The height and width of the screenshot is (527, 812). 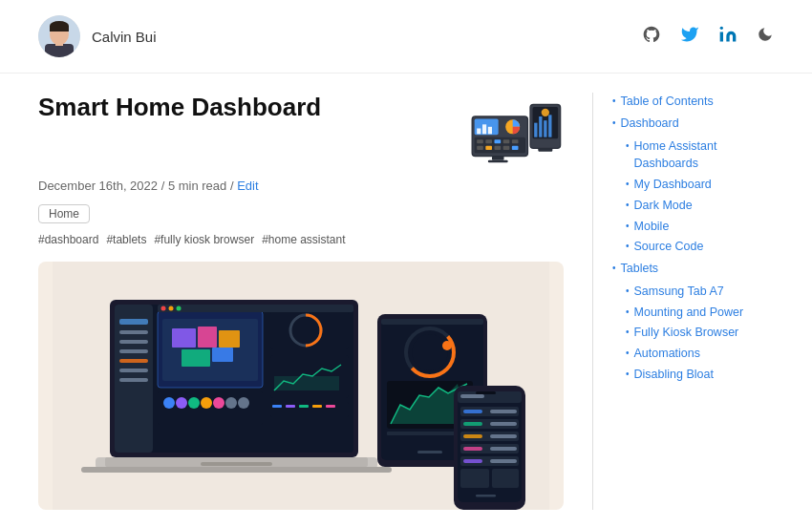 I want to click on toc-ha-link: Home Assistant Dashboards, so click(x=704, y=156).